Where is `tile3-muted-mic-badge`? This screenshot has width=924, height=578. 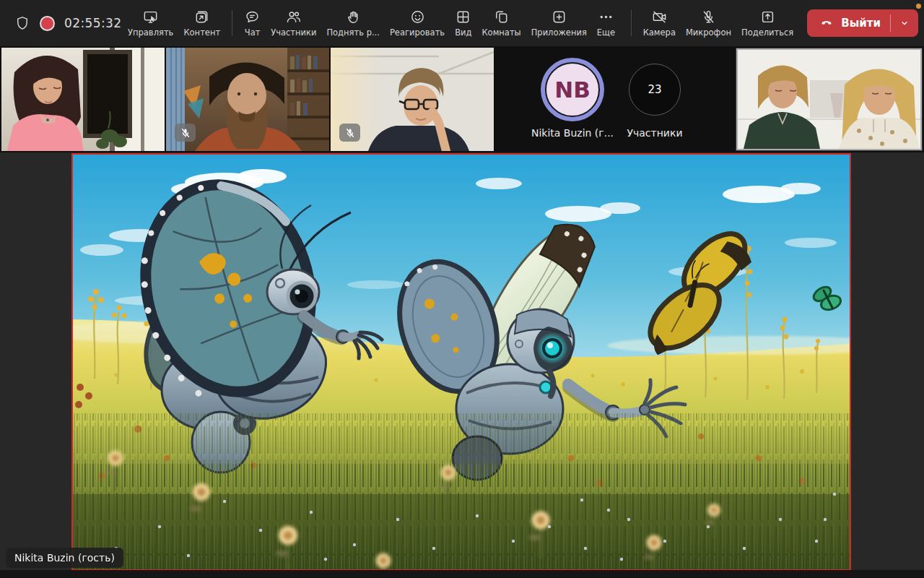
tile3-muted-mic-badge is located at coordinates (349, 133).